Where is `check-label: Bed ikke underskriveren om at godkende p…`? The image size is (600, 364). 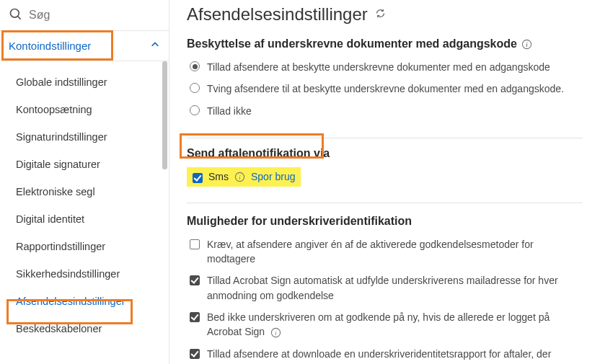 check-label: Bed ikke underskriveren om at godkende p… is located at coordinates (395, 324).